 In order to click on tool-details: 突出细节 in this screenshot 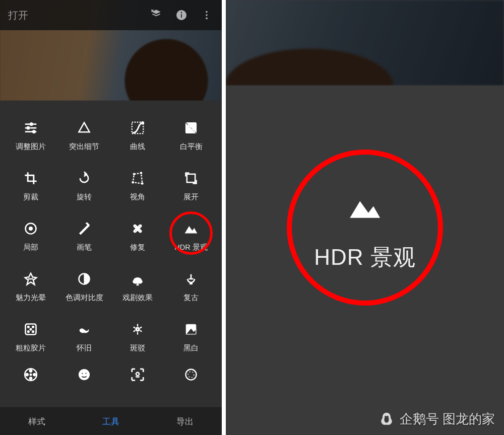, I will do `click(84, 135)`.